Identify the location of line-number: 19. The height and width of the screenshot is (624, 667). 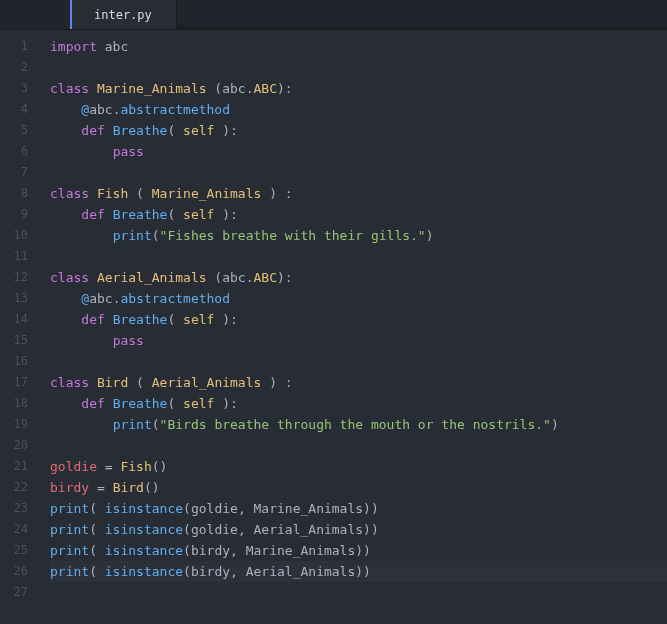
(20, 424).